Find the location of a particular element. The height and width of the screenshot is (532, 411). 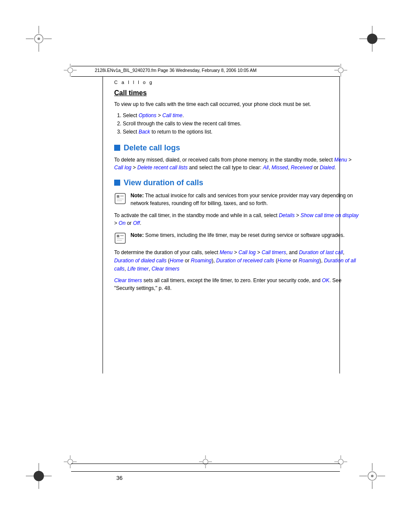

link-home-2: Home is located at coordinates (284, 261).